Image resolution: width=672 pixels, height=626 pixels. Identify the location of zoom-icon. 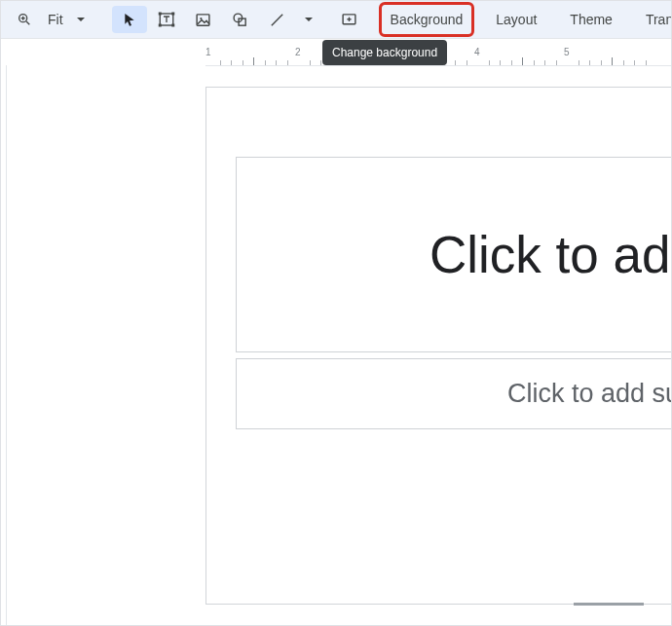
(24, 19).